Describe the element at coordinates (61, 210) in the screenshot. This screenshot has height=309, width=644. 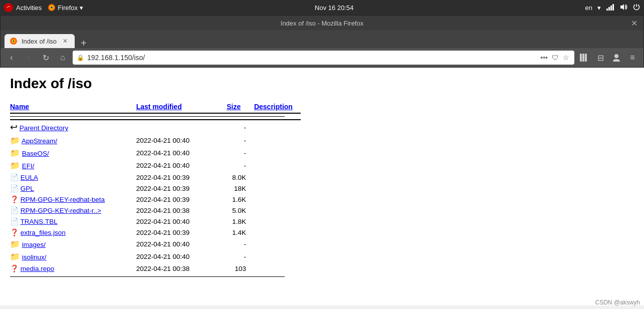
I see `file-link: RPM-GPG-KEY-redhat-r..>` at that location.